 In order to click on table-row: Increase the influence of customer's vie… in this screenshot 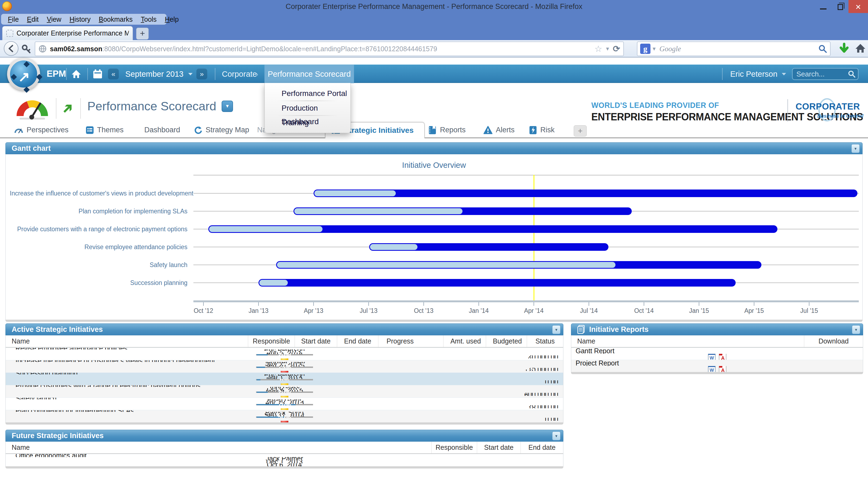, I will do `click(284, 366)`.